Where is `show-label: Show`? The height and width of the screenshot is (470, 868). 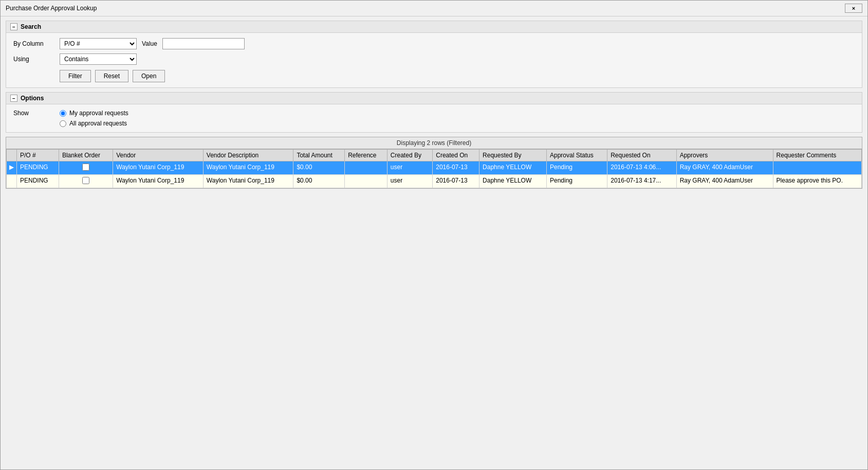 show-label: Show is located at coordinates (34, 113).